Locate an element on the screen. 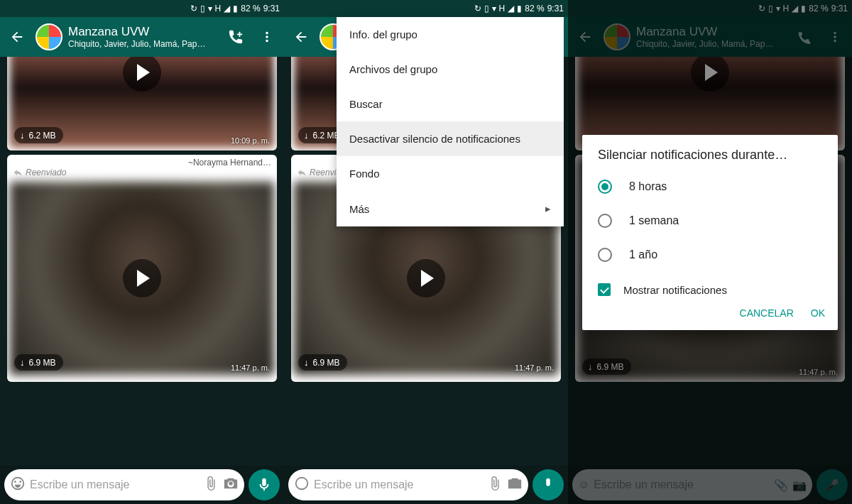 The image size is (852, 504). signal-icon: ◢ is located at coordinates (227, 9).